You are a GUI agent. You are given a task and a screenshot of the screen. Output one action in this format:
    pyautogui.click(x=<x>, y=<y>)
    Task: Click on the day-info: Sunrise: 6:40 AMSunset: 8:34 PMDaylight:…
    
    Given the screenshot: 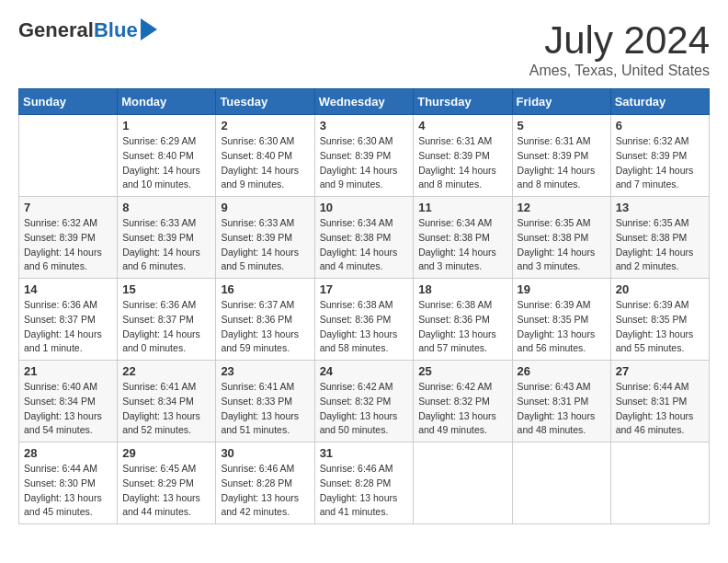 What is the action you would take?
    pyautogui.click(x=68, y=408)
    